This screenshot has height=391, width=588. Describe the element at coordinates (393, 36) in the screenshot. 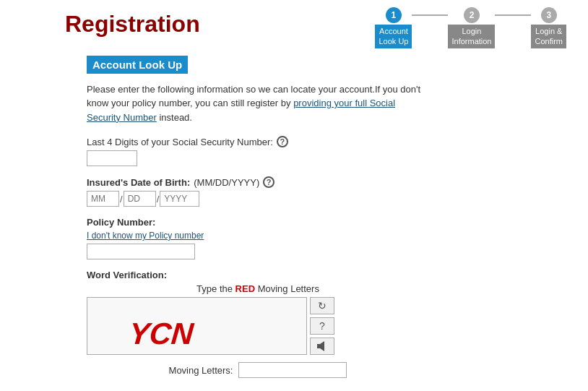

I see `step-1-label: AccountLook Up` at that location.